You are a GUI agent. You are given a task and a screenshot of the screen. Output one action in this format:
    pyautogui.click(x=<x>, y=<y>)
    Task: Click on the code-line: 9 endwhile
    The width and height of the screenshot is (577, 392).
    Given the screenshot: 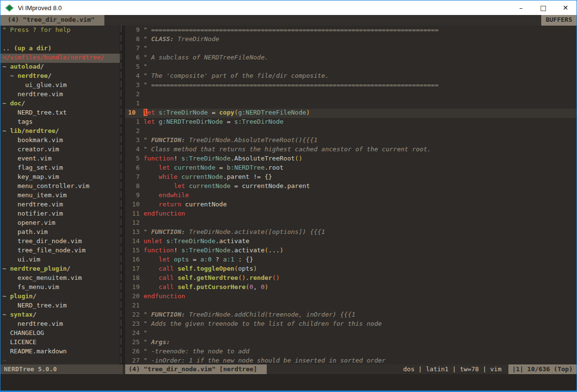 What is the action you would take?
    pyautogui.click(x=351, y=196)
    